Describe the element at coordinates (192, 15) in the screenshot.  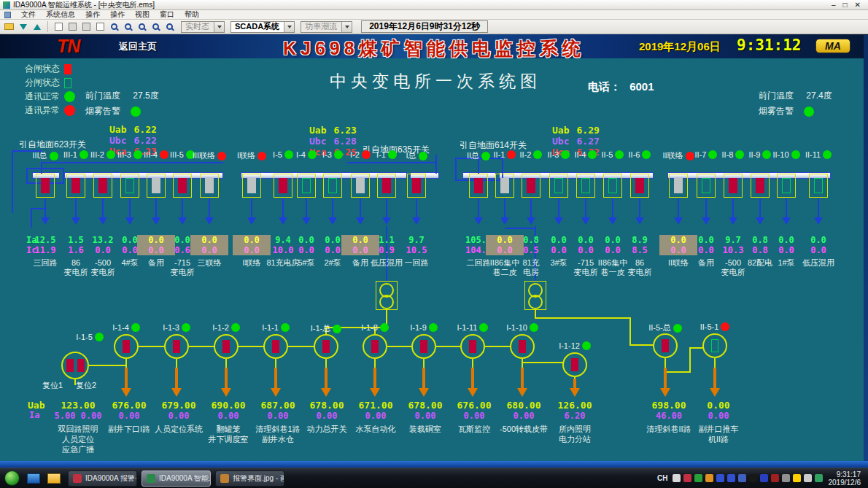
I see `menu-item-6: 帮助` at that location.